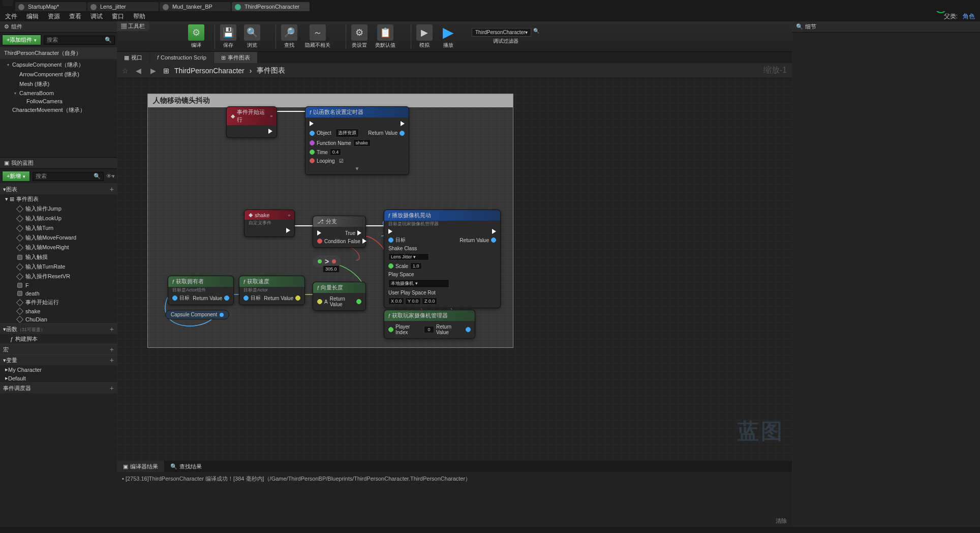 This screenshot has height=533, width=980. Describe the element at coordinates (58, 238) in the screenshot. I see `graph-item-3: 输入轴MoveForward` at that location.